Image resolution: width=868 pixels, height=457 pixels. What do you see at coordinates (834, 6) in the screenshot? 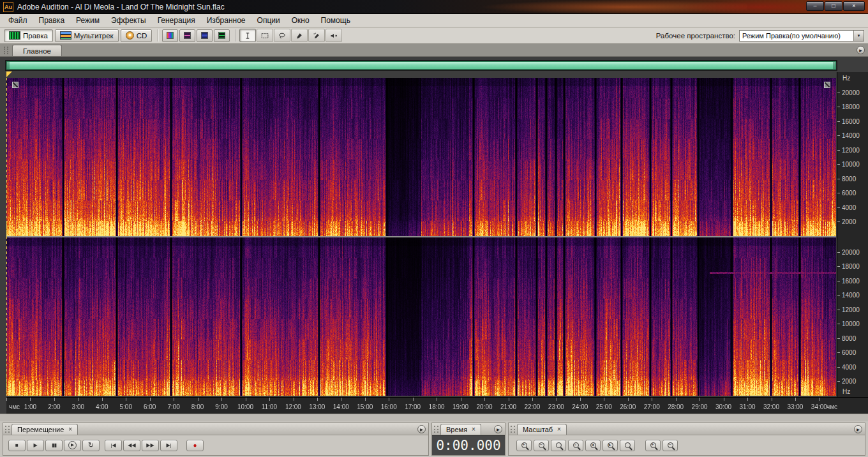
I see `restore-button: □` at bounding box center [834, 6].